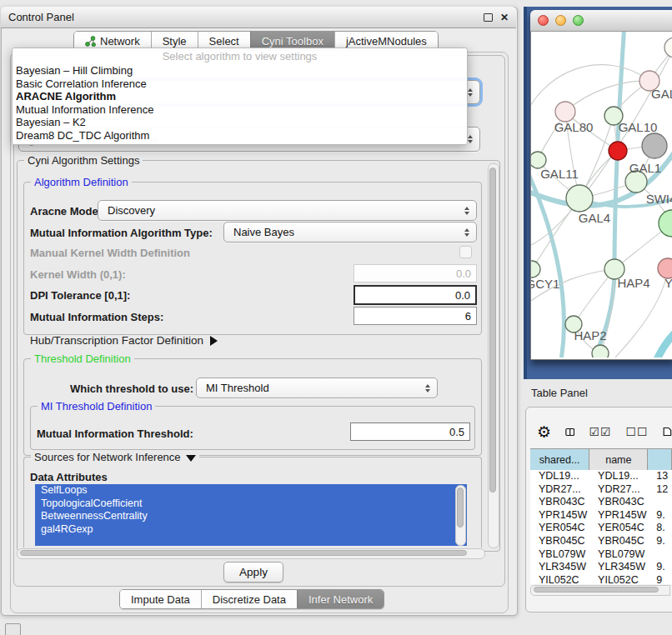 This screenshot has height=635, width=672. Describe the element at coordinates (601, 477) in the screenshot. I see `table-row: YDL19...YDL19...13` at that location.